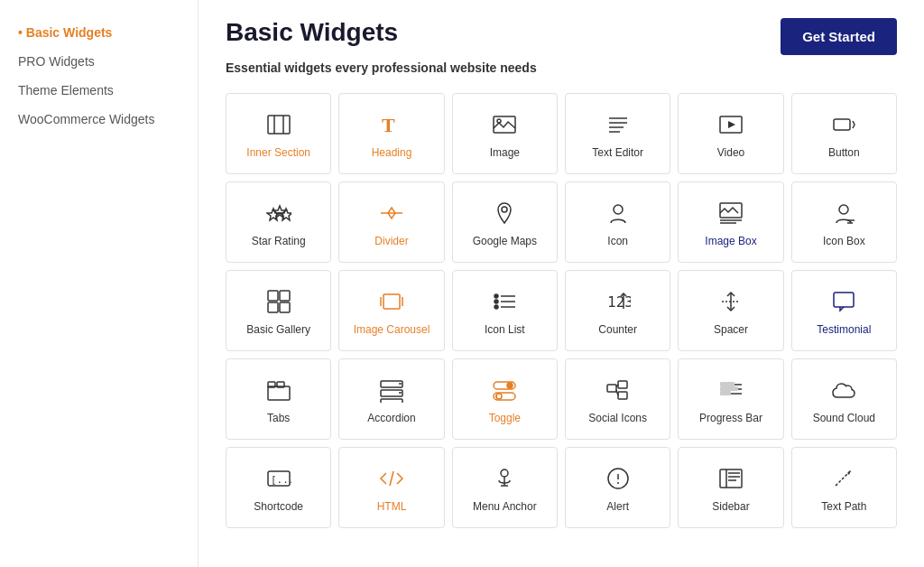  What do you see at coordinates (279, 302) in the screenshot?
I see `basic-gallery-icon` at bounding box center [279, 302].